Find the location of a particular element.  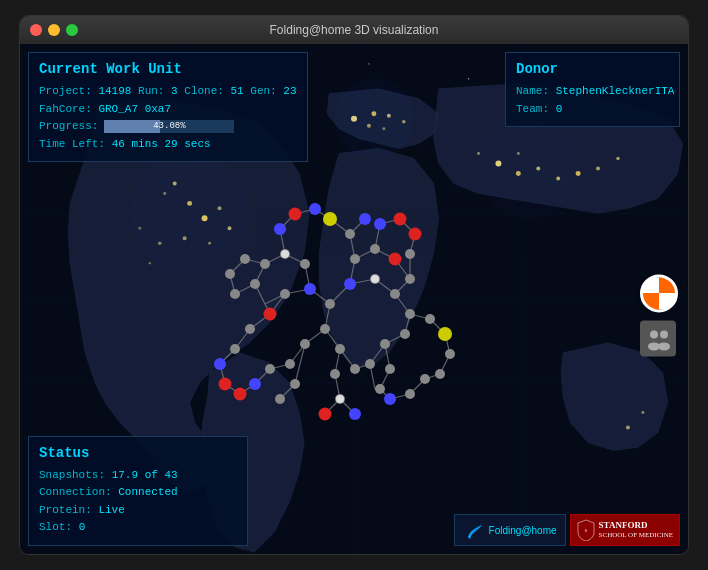

close-button is located at coordinates (36, 30).